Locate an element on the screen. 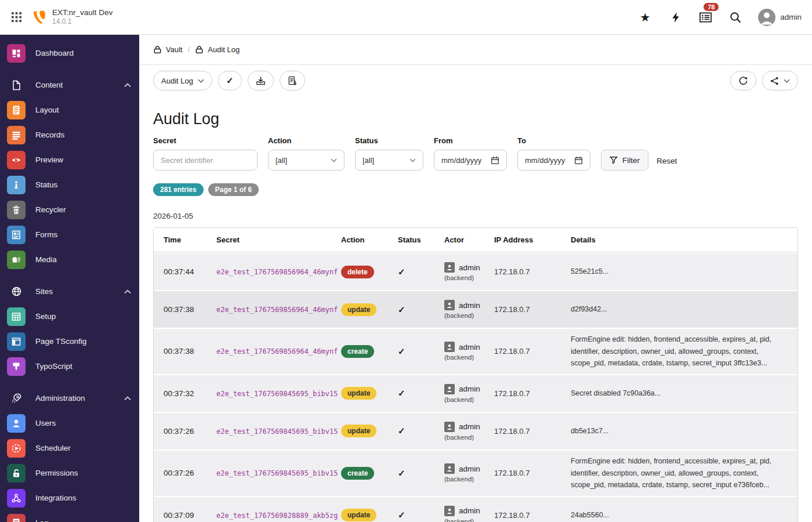  sidebar-item-preview: Preview is located at coordinates (70, 160).